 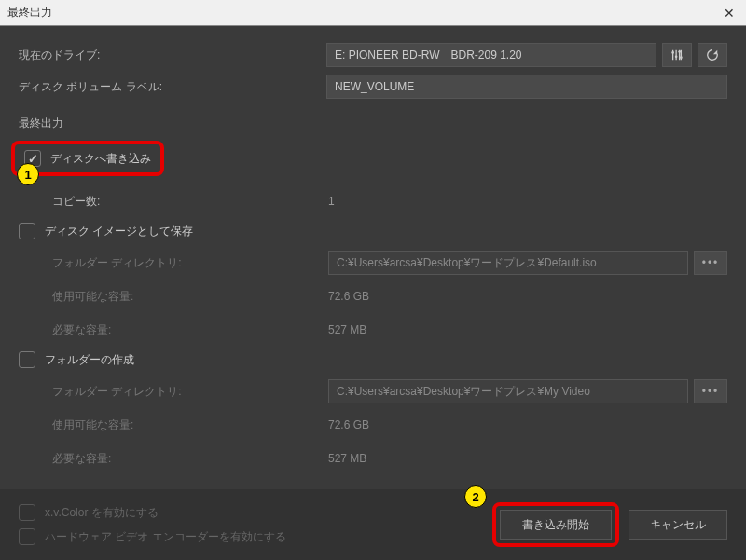 What do you see at coordinates (711, 391) in the screenshot?
I see `folder-browse-button: •••` at bounding box center [711, 391].